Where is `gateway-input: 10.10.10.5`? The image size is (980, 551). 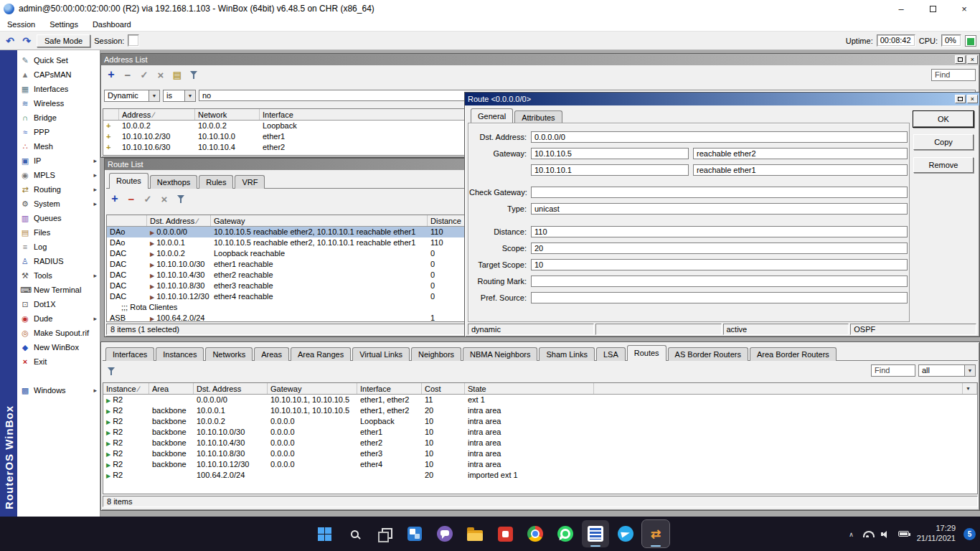 gateway-input: 10.10.10.5 is located at coordinates (610, 154).